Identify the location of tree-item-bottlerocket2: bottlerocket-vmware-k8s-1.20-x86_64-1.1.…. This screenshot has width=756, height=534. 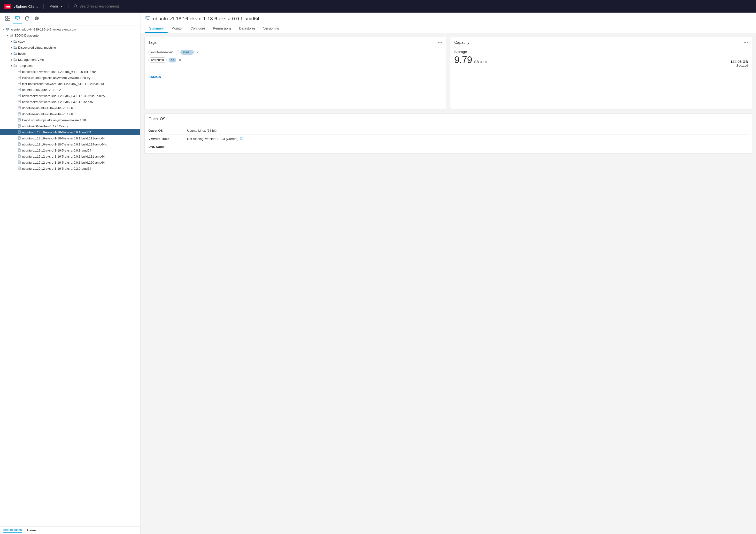
(70, 96).